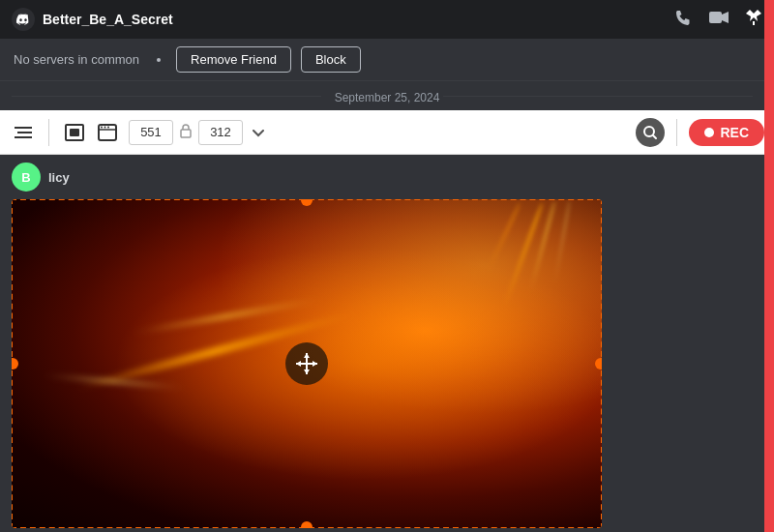 This screenshot has height=532, width=774. I want to click on phone-icon, so click(683, 19).